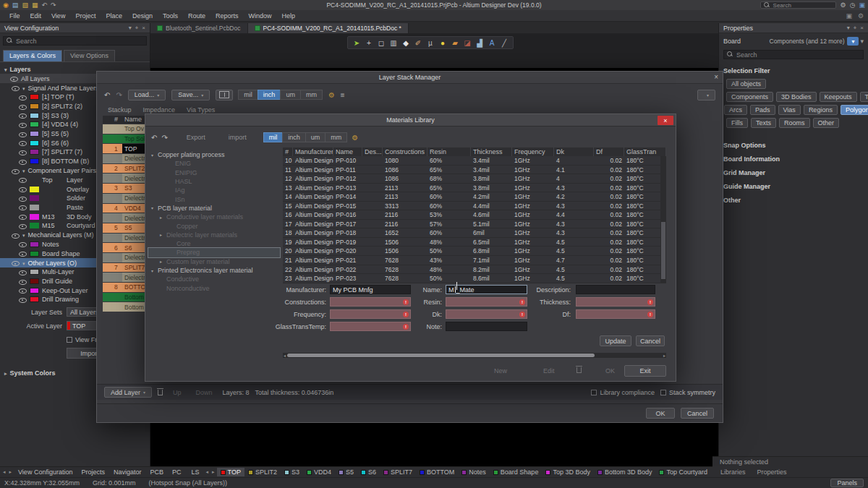  What do you see at coordinates (204, 392) in the screenshot?
I see `move-down-button: Down` at bounding box center [204, 392].